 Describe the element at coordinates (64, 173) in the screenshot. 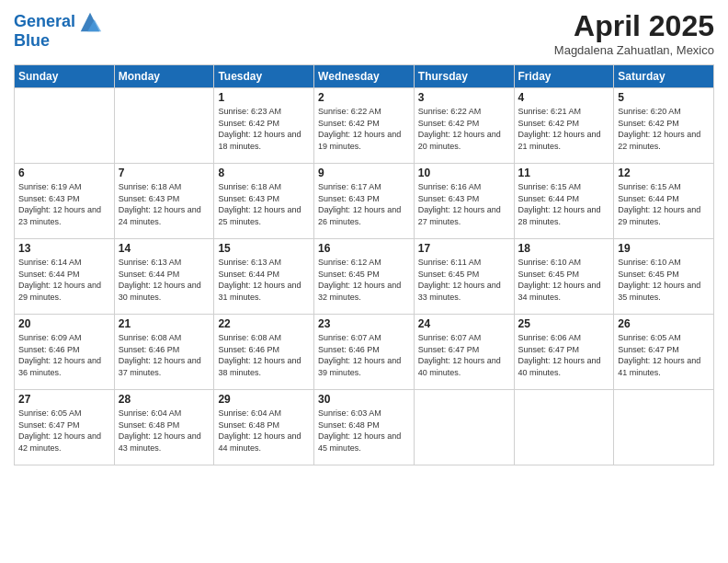

I see `day-number: 6` at that location.